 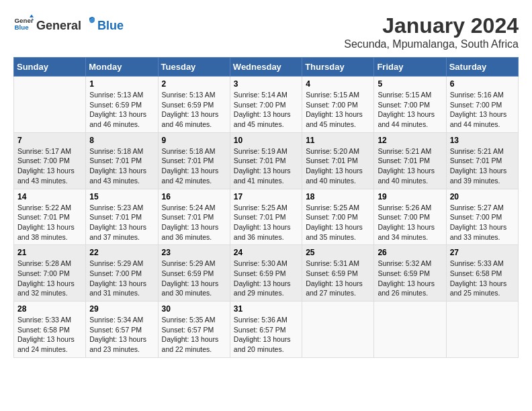 I want to click on day-info: Sunrise: 5:30 AM Sunset: 6:59 PM Dayligh…, so click(x=266, y=278).